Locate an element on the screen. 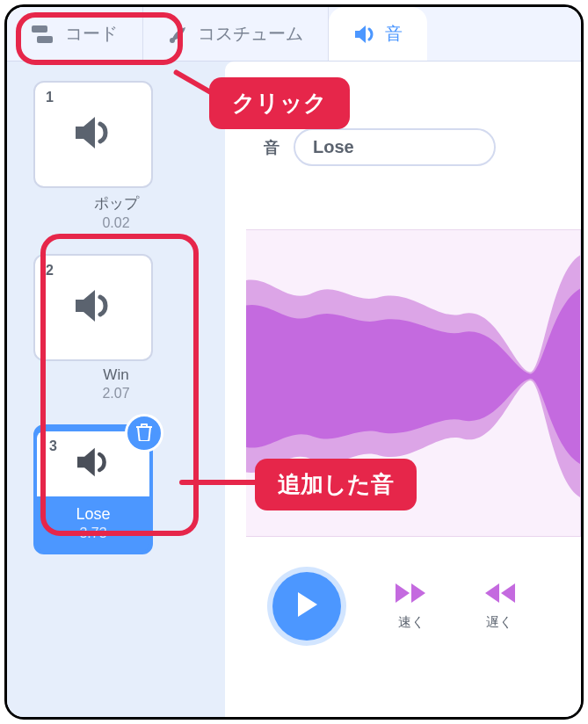 Image resolution: width=588 pixels, height=724 pixels. annotation-added-sound: 追加した音 is located at coordinates (336, 485).